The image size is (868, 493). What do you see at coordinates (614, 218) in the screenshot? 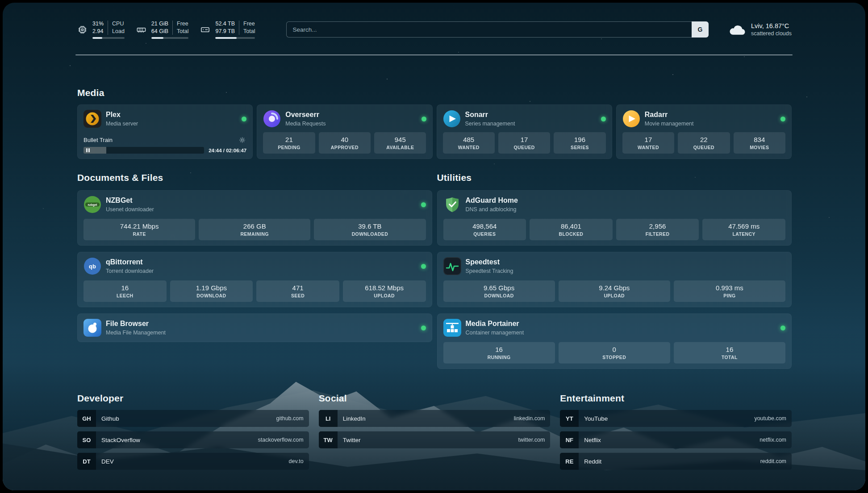
I see `card-adguard: AdGuard Home DNS and adblocking 498,564 …` at bounding box center [614, 218].